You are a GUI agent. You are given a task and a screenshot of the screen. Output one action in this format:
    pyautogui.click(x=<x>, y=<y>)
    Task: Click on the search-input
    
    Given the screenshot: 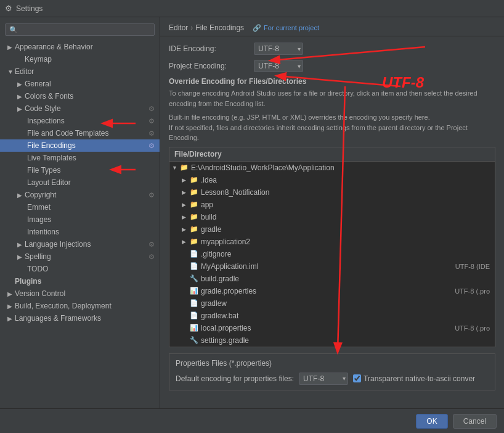 What is the action you would take?
    pyautogui.click(x=85, y=30)
    